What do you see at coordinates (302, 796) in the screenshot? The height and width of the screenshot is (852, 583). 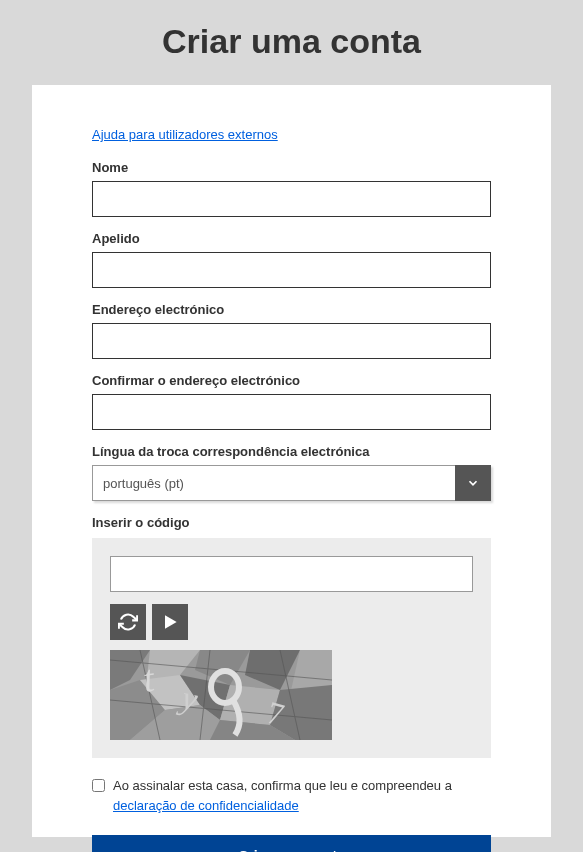 I see `consent-text: Ao assinalar esta casa, confirma que leu…` at bounding box center [302, 796].